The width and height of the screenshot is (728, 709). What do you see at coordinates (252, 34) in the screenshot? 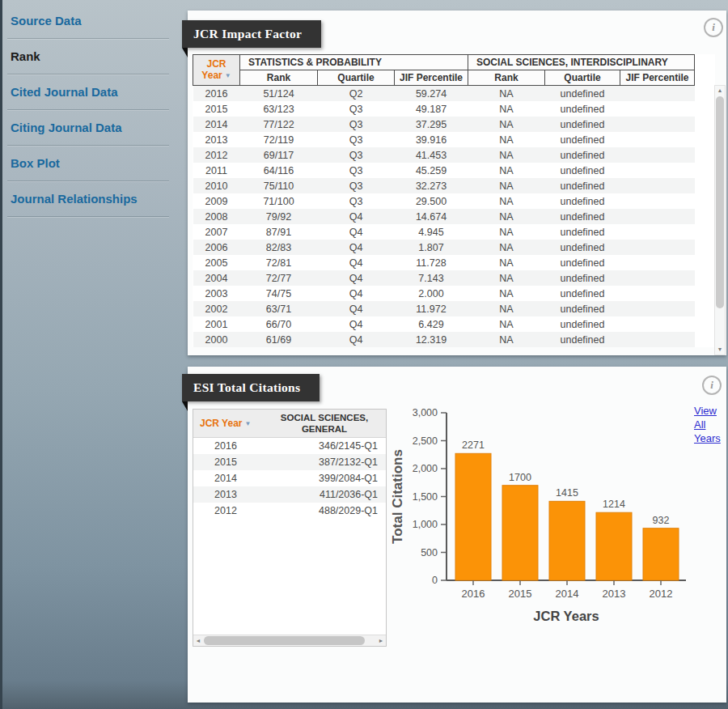
I see `jcr-panel-title: JCR Impact Factor` at bounding box center [252, 34].